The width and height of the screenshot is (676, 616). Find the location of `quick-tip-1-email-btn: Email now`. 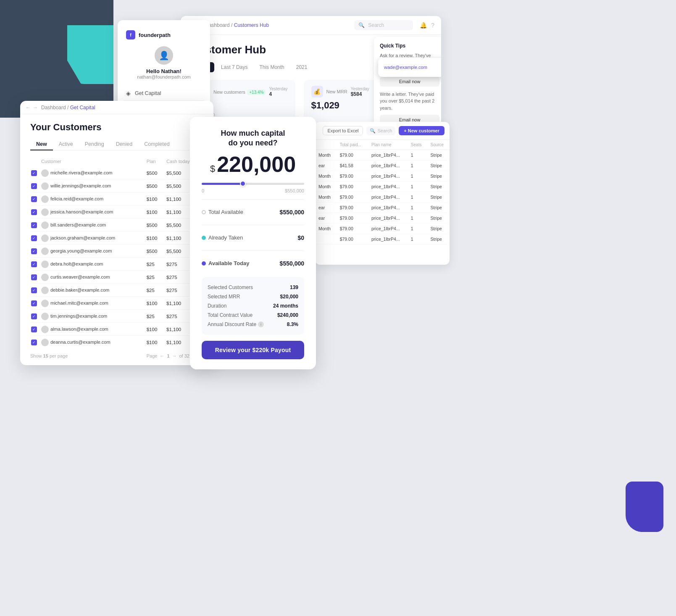

quick-tip-1-email-btn: Email now is located at coordinates (410, 82).